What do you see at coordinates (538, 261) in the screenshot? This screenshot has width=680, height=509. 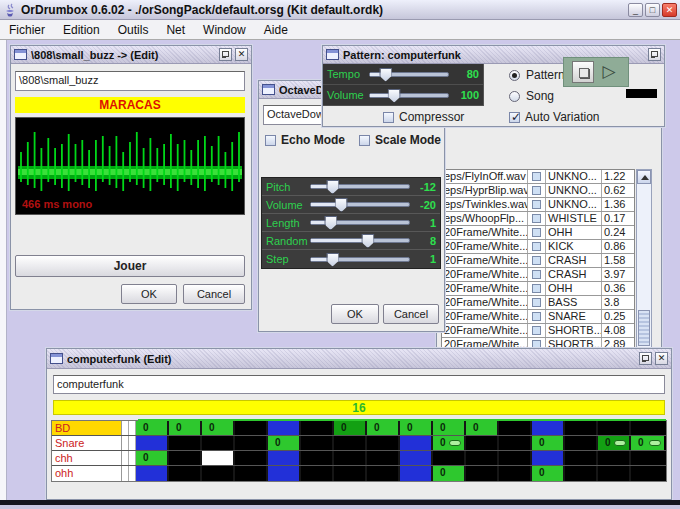 I see `sample-row: 20Frame/White... CRASH 1.58` at bounding box center [538, 261].